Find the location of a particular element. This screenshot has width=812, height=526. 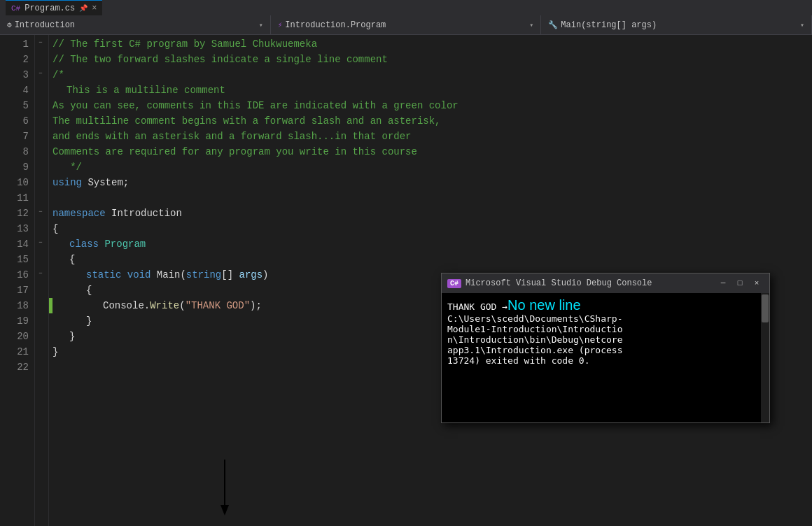

line-num-21: 21 is located at coordinates (17, 352).